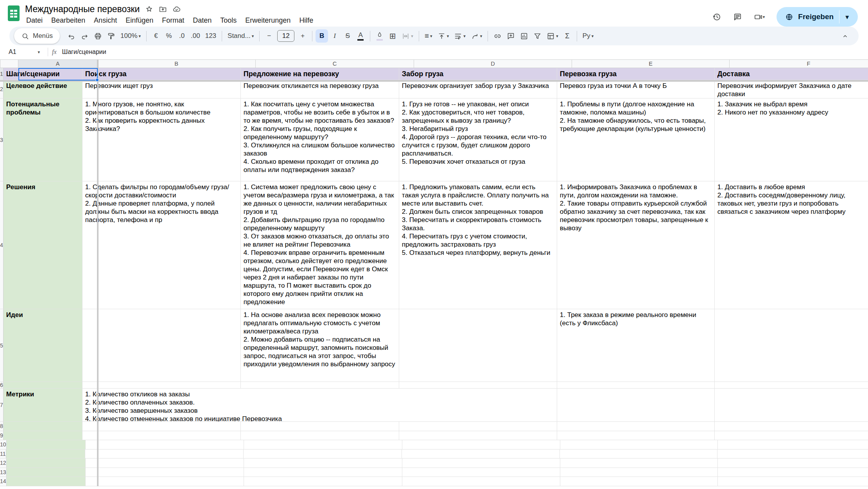 The image size is (868, 489). Describe the element at coordinates (481, 454) in the screenshot. I see `cell-D11` at that location.